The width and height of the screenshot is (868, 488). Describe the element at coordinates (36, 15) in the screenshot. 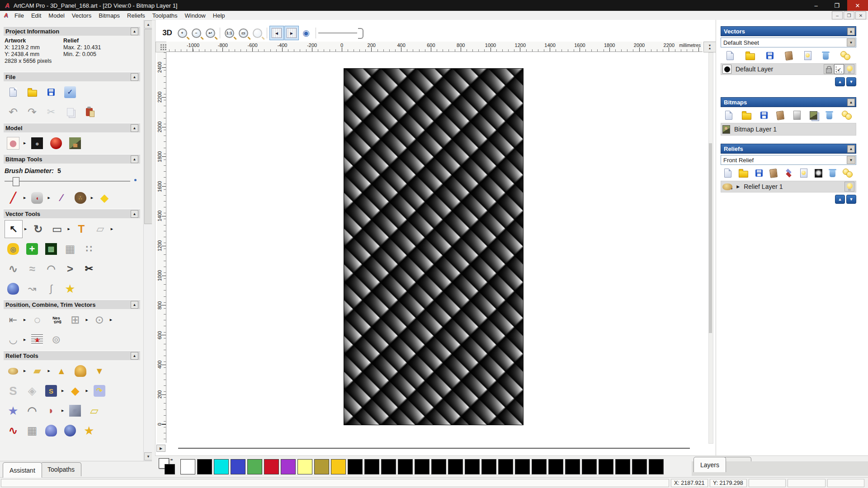

I see `menu-edit: Edit` at that location.